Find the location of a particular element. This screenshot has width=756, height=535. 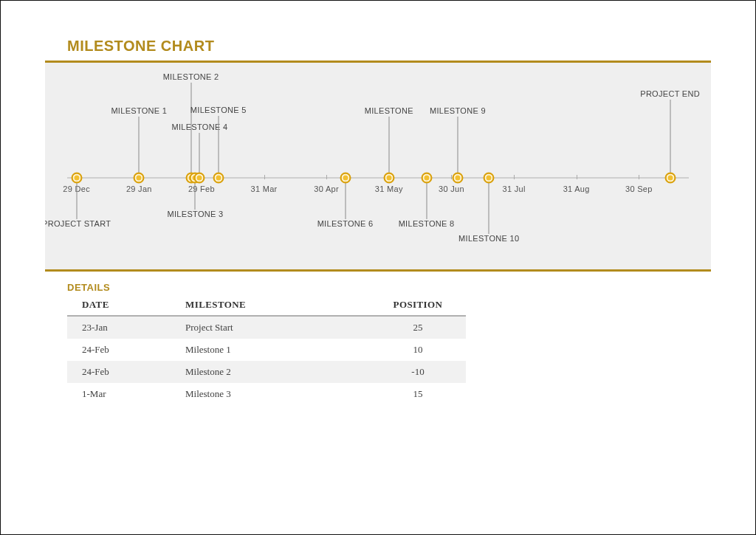

table-row: 24-FebMilestone 2-10 is located at coordinates (267, 372).